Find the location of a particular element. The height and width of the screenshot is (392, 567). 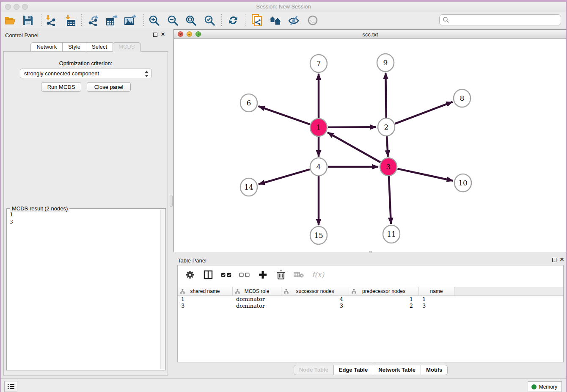

export-network-icon is located at coordinates (93, 20).